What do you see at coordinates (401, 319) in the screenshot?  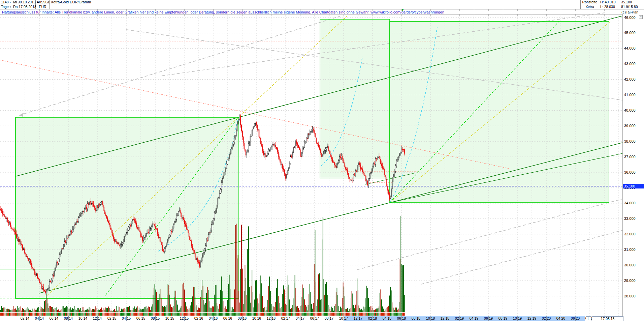 I see `date-axis-label: 0618` at bounding box center [401, 319].